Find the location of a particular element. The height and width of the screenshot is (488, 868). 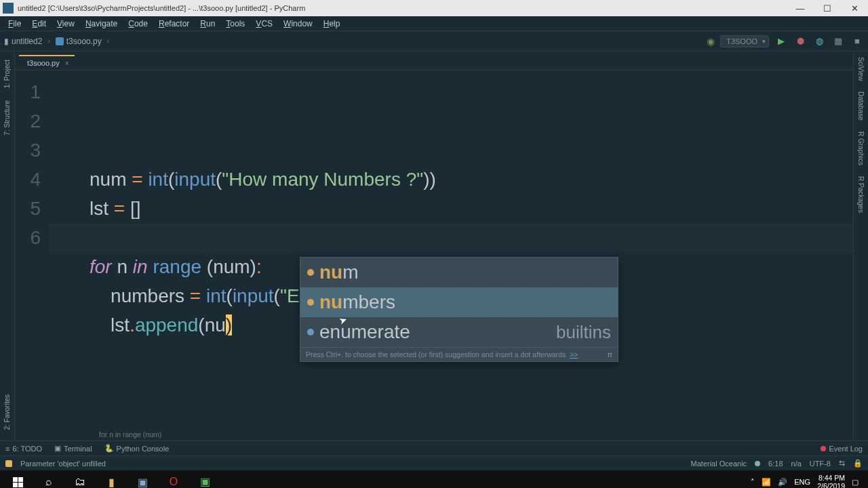

todo-tab: ≡ 6: TODO is located at coordinates (24, 449).